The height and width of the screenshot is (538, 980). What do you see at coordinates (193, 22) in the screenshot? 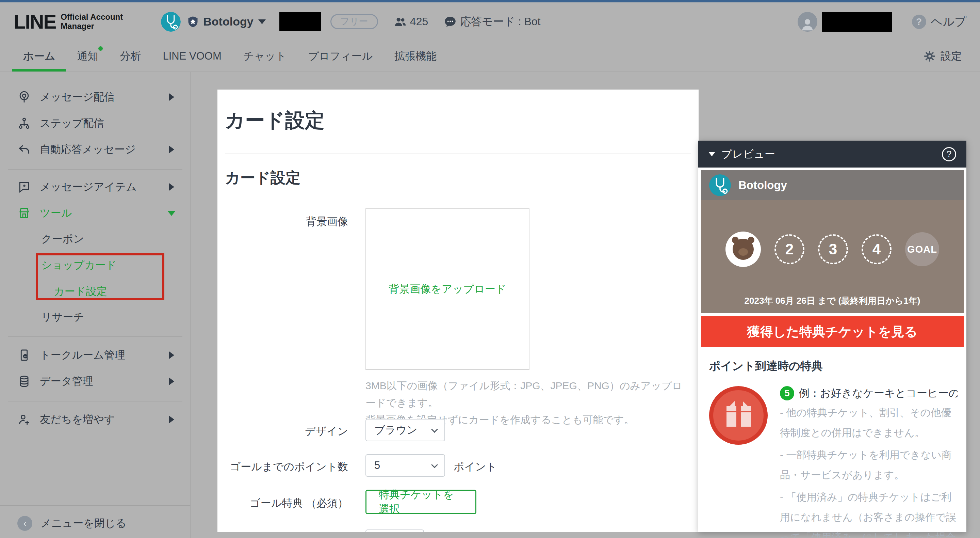
I see `verified-badge-icon` at bounding box center [193, 22].